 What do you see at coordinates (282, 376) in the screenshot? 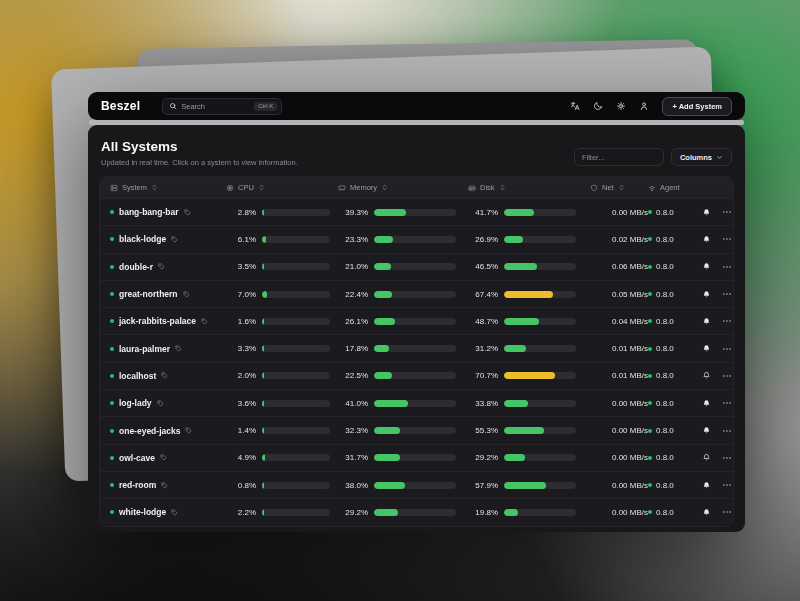
I see `cpu-cell: 2.0%` at bounding box center [282, 376].